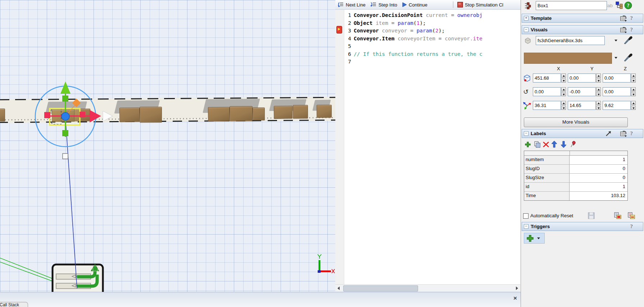  Describe the element at coordinates (564, 105) in the screenshot. I see `size-x-spinner` at that location.